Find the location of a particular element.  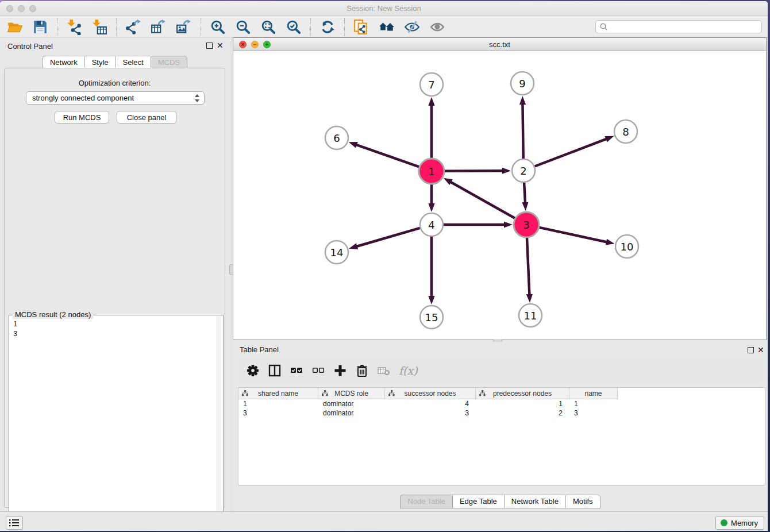

cell-shared-name: 3 is located at coordinates (278, 413).